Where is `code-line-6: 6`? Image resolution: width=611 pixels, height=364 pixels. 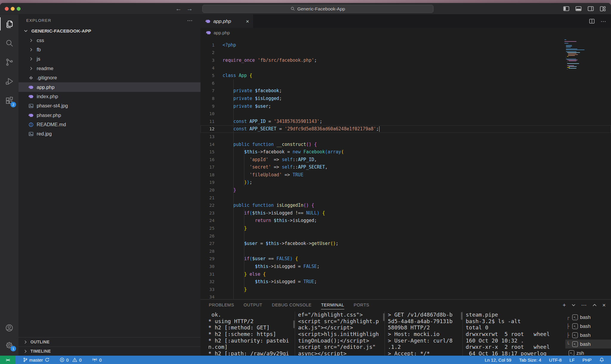 code-line-6: 6 is located at coordinates (406, 83).